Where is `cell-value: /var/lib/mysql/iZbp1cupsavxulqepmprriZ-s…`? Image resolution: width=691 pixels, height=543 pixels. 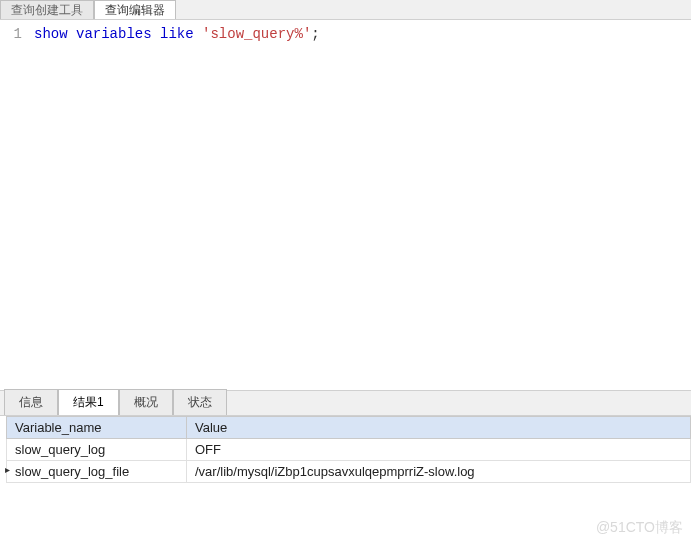 cell-value: /var/lib/mysql/iZbp1cupsavxulqepmprriZ-s… is located at coordinates (439, 472).